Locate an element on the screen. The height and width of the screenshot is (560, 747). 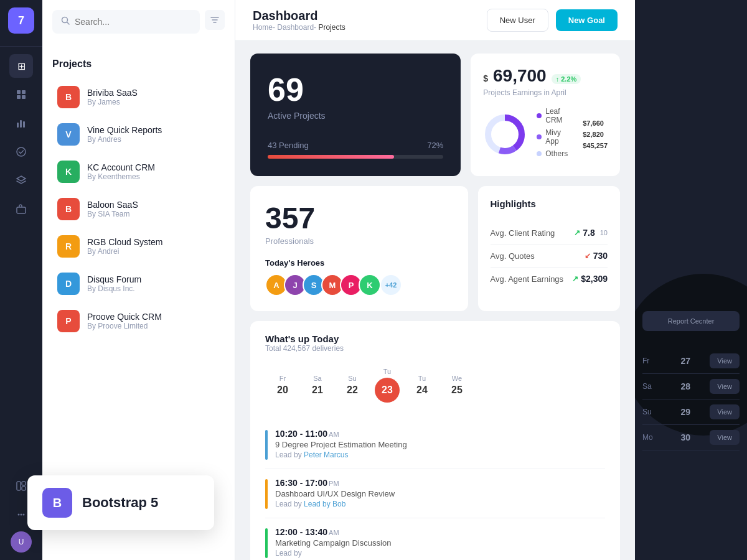
professionals-label: Professionals is located at coordinates (359, 241).